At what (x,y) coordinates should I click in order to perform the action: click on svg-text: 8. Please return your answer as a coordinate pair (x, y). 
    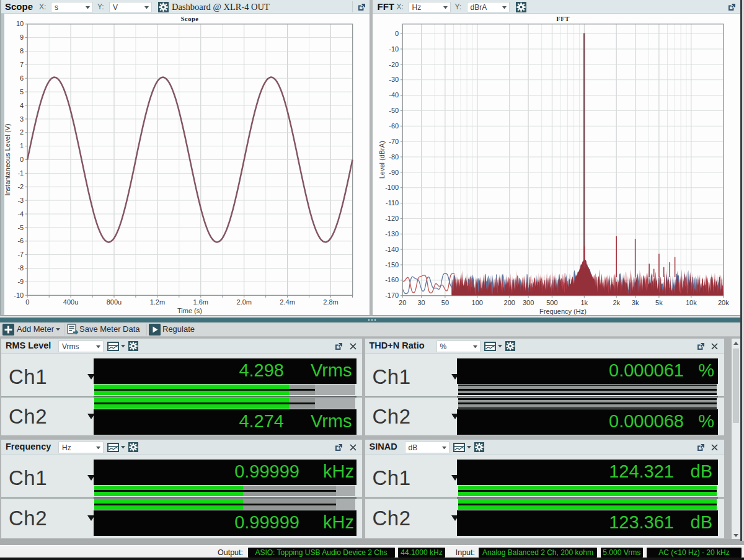
    Looking at the image, I should click on (22, 51).